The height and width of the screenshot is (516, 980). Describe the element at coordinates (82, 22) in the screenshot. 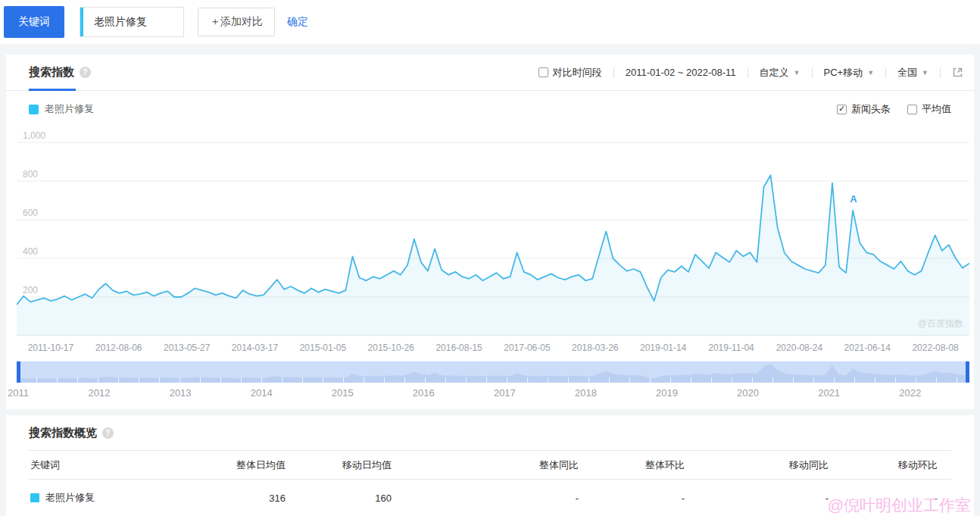

I see `keyword-color-accent` at that location.